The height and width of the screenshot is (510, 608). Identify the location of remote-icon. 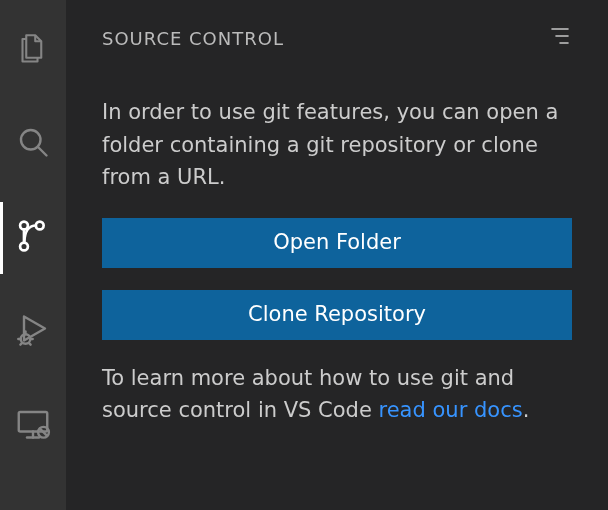
(33, 426).